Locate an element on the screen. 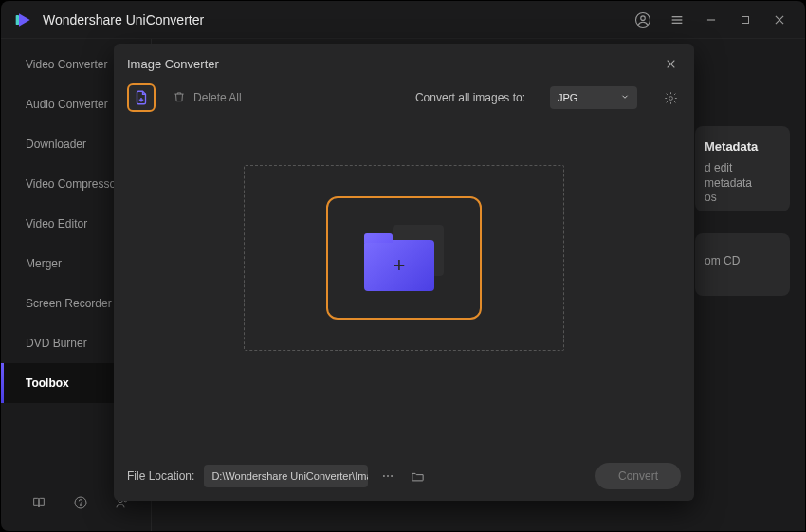 Image resolution: width=806 pixels, height=532 pixels. more-icon is located at coordinates (388, 476).